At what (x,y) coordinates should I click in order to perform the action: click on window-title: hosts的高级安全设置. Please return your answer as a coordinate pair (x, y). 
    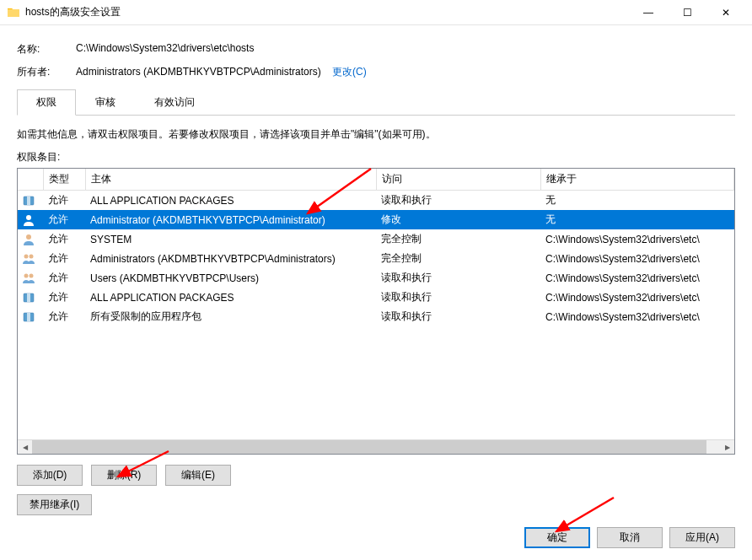
    Looking at the image, I should click on (327, 12).